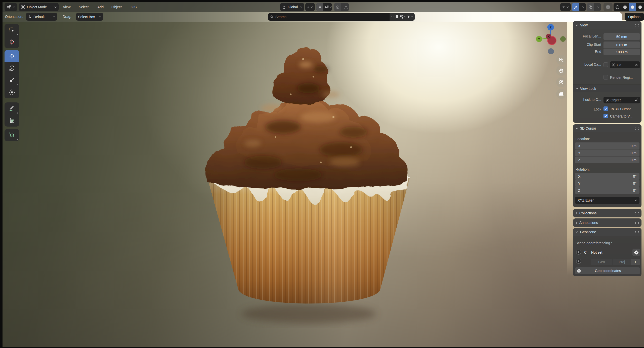 This screenshot has height=348, width=644. What do you see at coordinates (12, 135) in the screenshot?
I see `tool-add-cube` at bounding box center [12, 135].